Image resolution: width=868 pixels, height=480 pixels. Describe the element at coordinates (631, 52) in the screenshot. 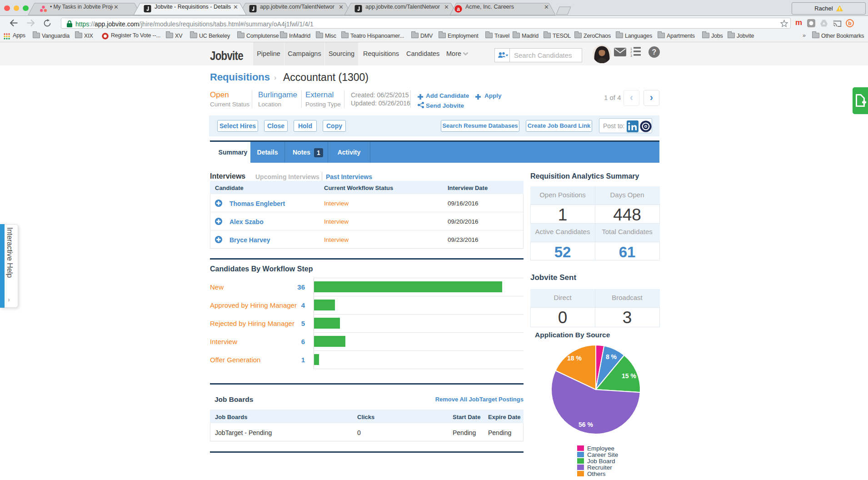

I see `svg-text: 2` at that location.